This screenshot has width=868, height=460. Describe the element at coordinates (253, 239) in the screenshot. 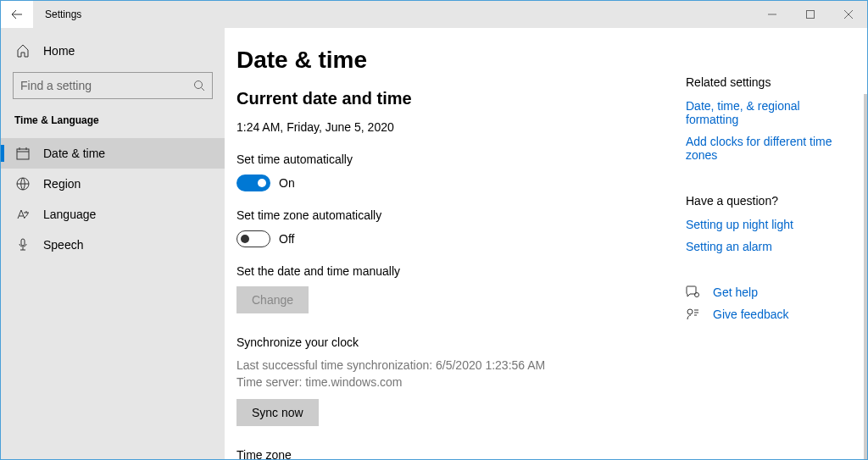

I see `set-tz-auto-toggle` at that location.